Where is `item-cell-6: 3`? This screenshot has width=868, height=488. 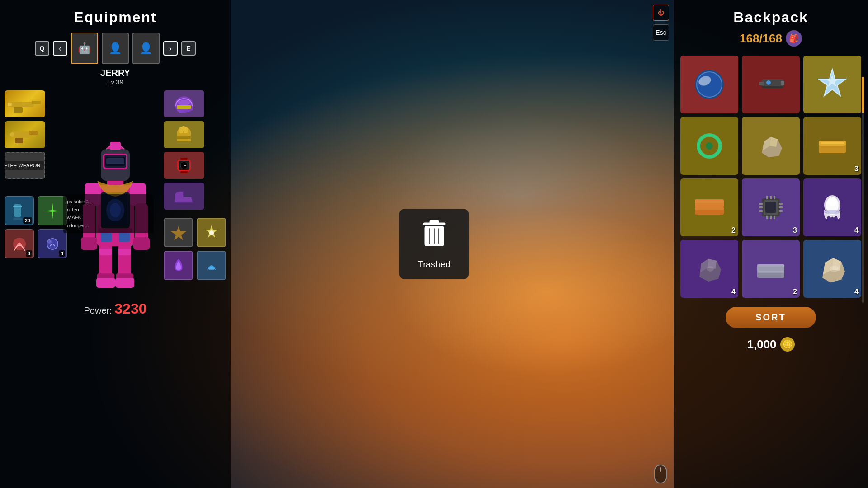 item-cell-6: 3 is located at coordinates (832, 146).